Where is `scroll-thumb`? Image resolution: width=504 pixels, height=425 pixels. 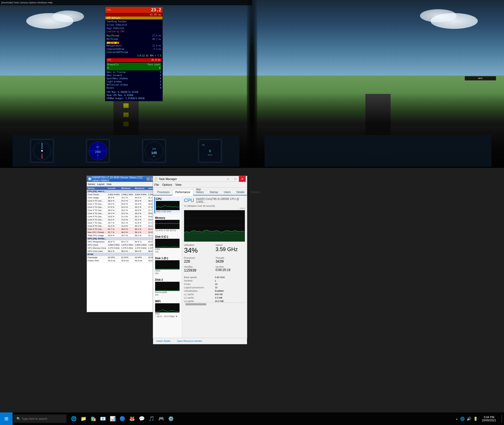 scroll-thumb is located at coordinates (196, 304).